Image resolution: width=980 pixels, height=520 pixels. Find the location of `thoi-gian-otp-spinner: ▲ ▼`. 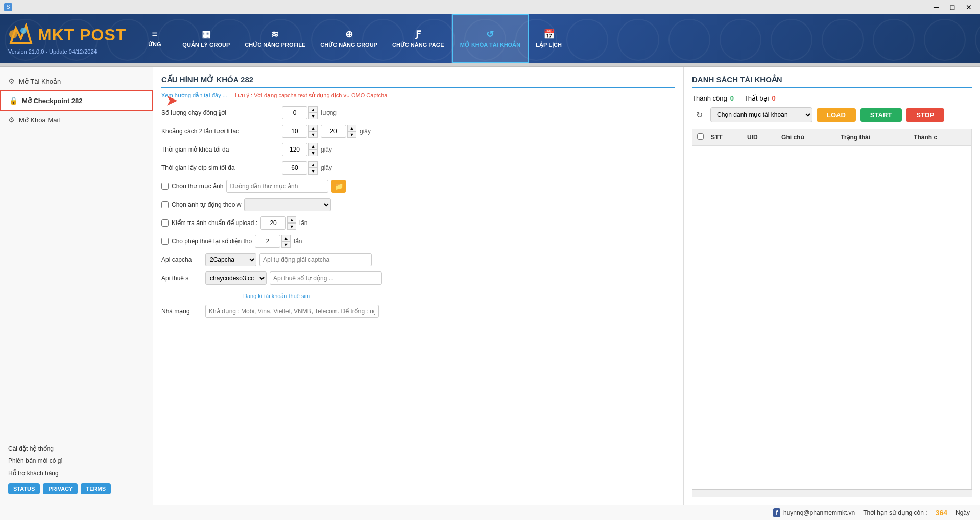

thoi-gian-otp-spinner: ▲ ▼ is located at coordinates (300, 168).